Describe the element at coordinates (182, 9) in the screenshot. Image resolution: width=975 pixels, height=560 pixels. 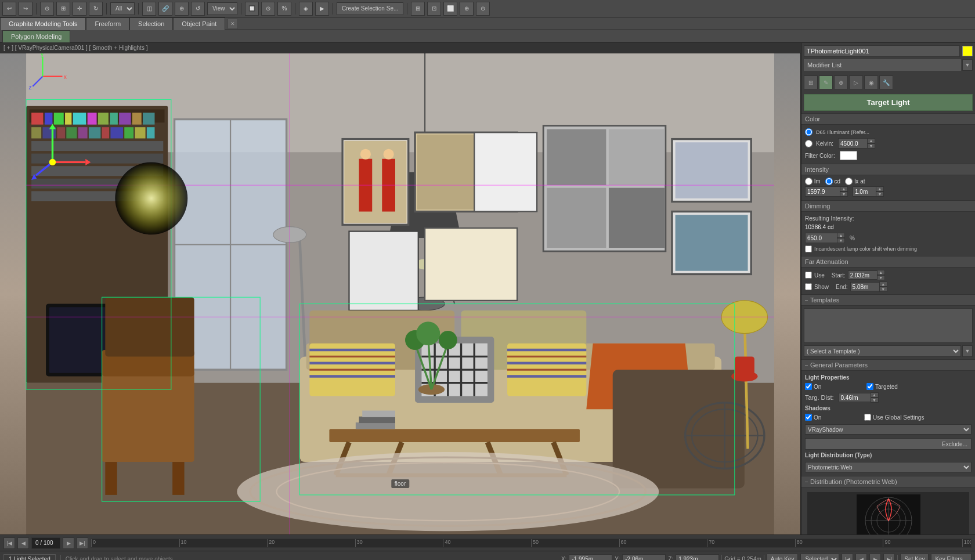
I see `move-transform-btn: ⊕` at that location.